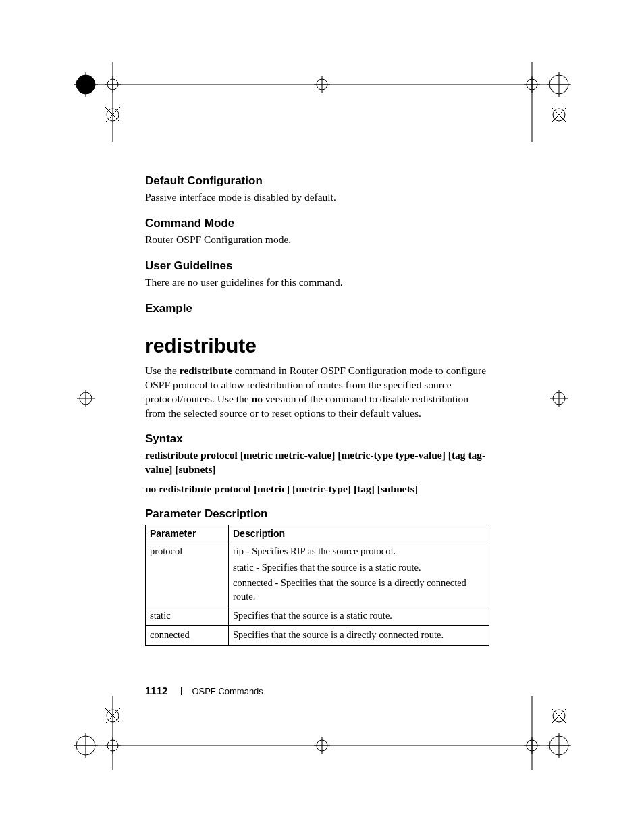 The image size is (644, 834). What do you see at coordinates (317, 636) in the screenshot?
I see `table-row: connected Specifies that the source is a…` at bounding box center [317, 636].